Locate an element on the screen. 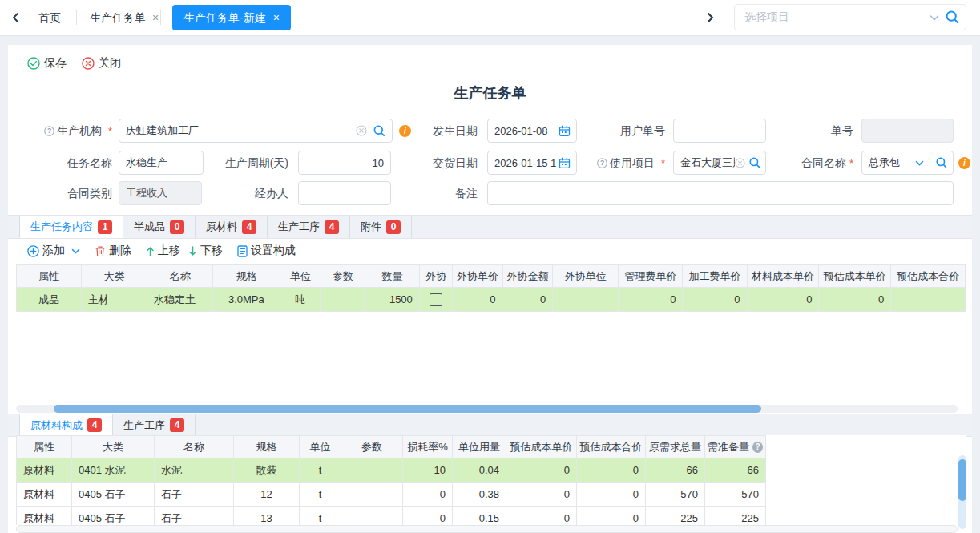 The width and height of the screenshot is (980, 533). move-down-button: 下移 is located at coordinates (205, 251).